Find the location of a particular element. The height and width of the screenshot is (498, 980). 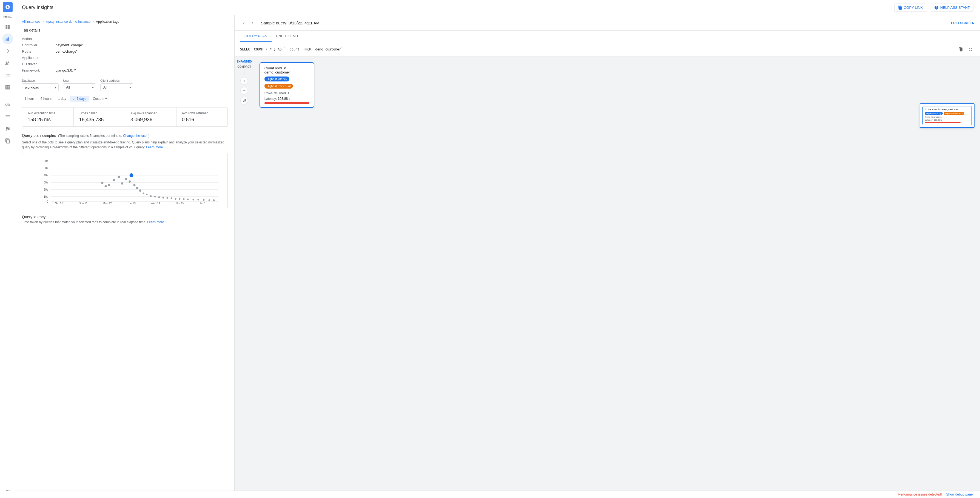

copy-link-button: COPY LINK is located at coordinates (910, 8).